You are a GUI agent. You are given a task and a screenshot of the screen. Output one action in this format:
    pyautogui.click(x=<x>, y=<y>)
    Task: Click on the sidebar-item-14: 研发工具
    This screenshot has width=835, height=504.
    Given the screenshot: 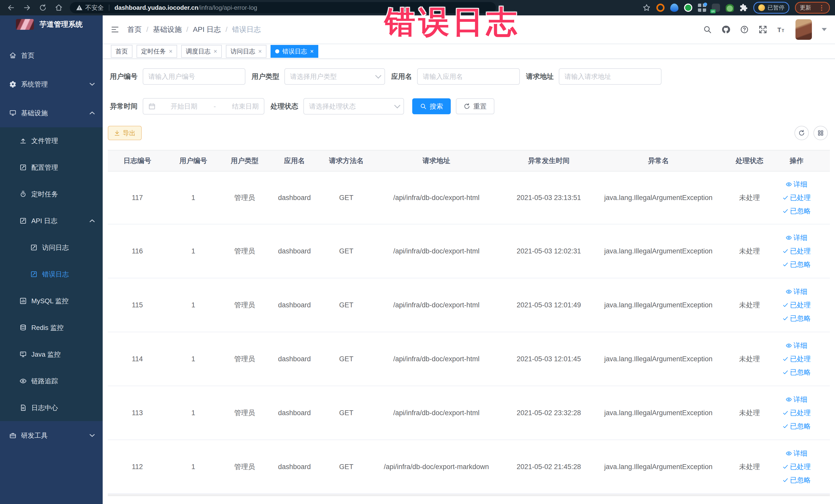 What is the action you would take?
    pyautogui.click(x=52, y=435)
    